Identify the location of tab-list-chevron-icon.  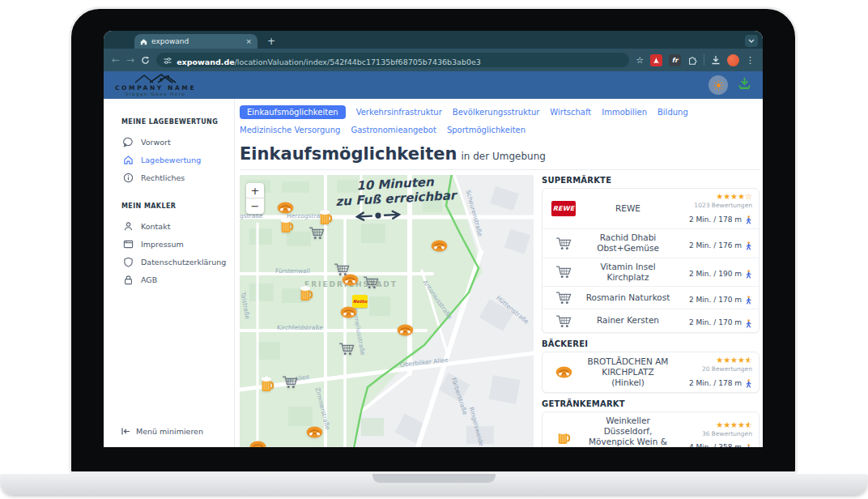
(751, 41).